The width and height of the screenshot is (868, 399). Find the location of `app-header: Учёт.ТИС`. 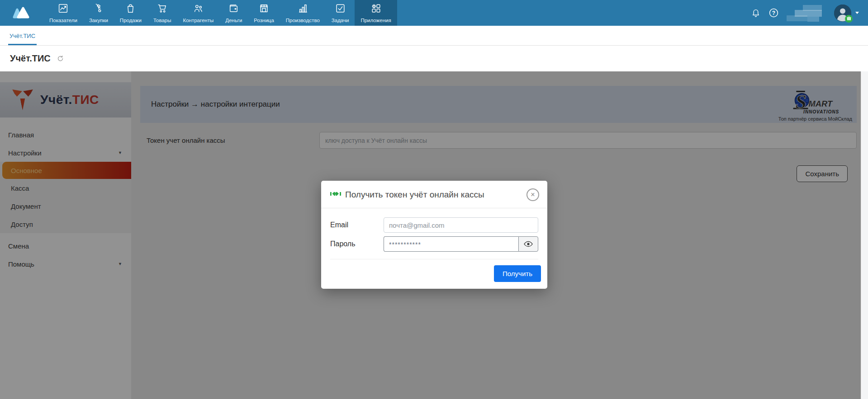

app-header: Учёт.ТИС is located at coordinates (434, 59).